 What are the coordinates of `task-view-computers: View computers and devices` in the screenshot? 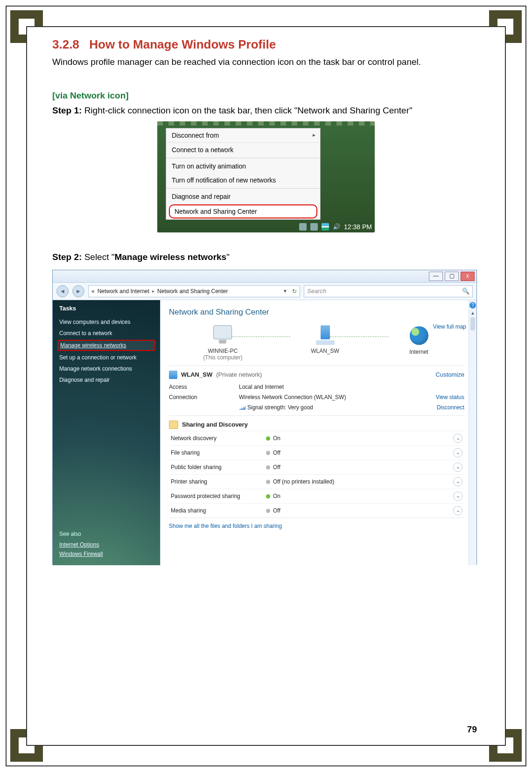 It's located at (106, 322).